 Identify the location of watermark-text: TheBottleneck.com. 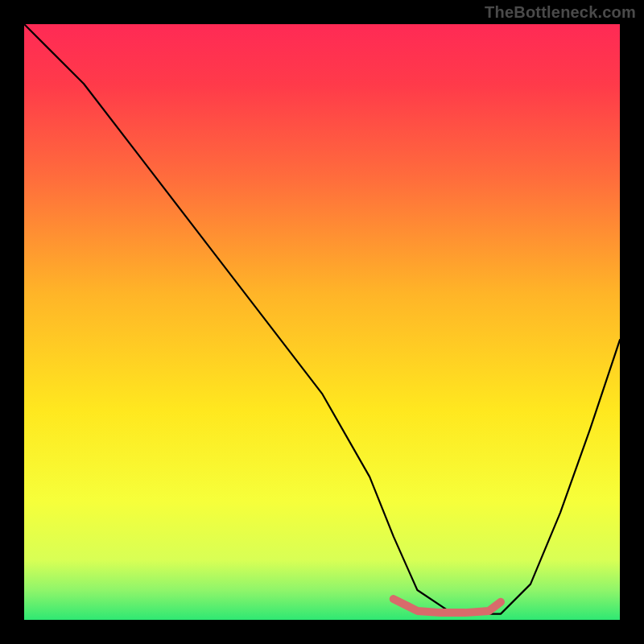
(560, 13).